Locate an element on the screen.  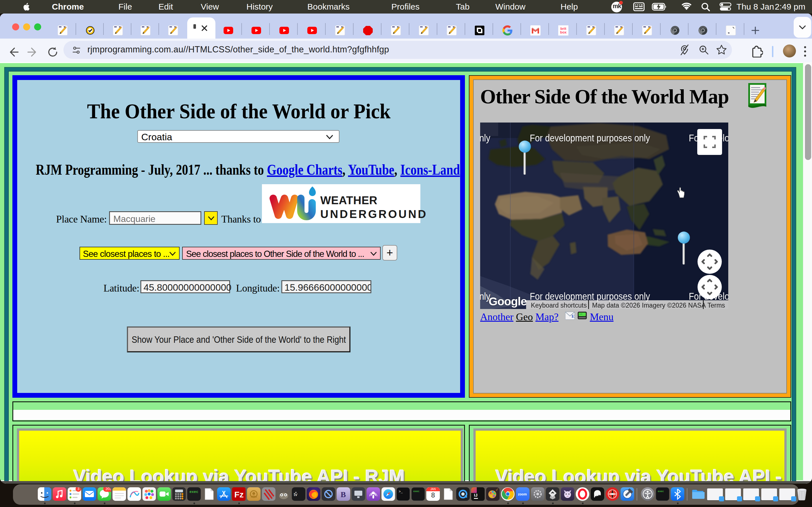
svg-text: 123 is located at coordinates (581, 314).